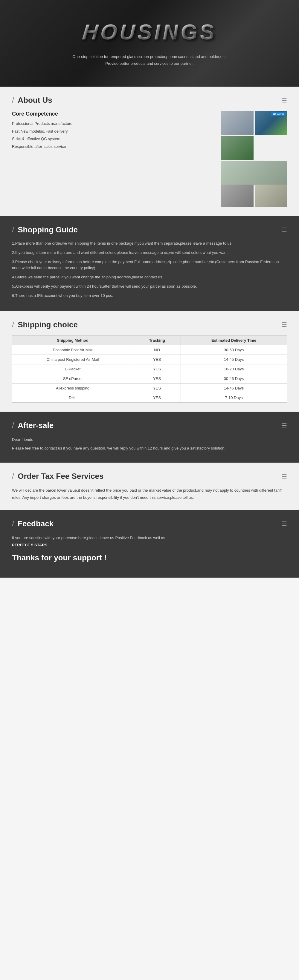 The image size is (299, 980). What do you see at coordinates (157, 398) in the screenshot?
I see `shipping-cell-5-1: YES` at bounding box center [157, 398].